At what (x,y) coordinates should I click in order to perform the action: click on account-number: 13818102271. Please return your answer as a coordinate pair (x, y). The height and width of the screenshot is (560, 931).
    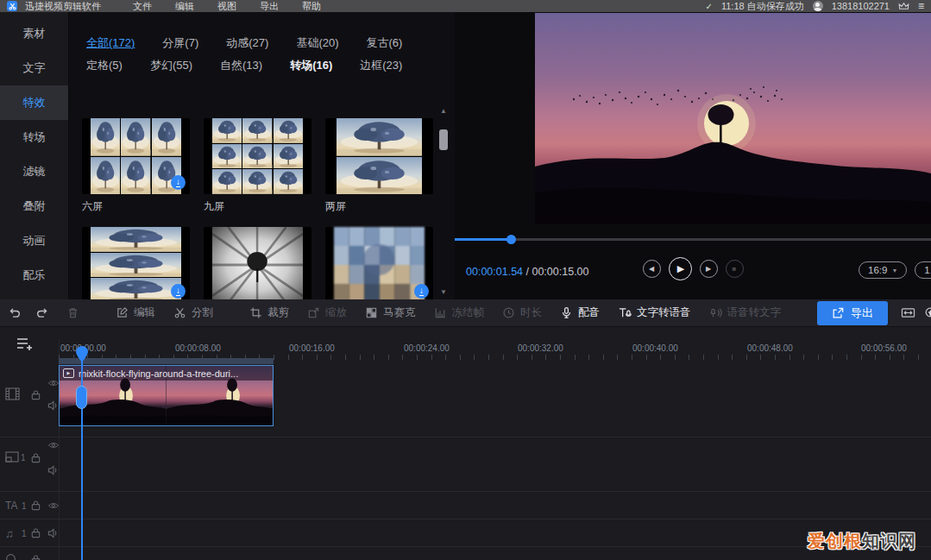
    Looking at the image, I should click on (861, 6).